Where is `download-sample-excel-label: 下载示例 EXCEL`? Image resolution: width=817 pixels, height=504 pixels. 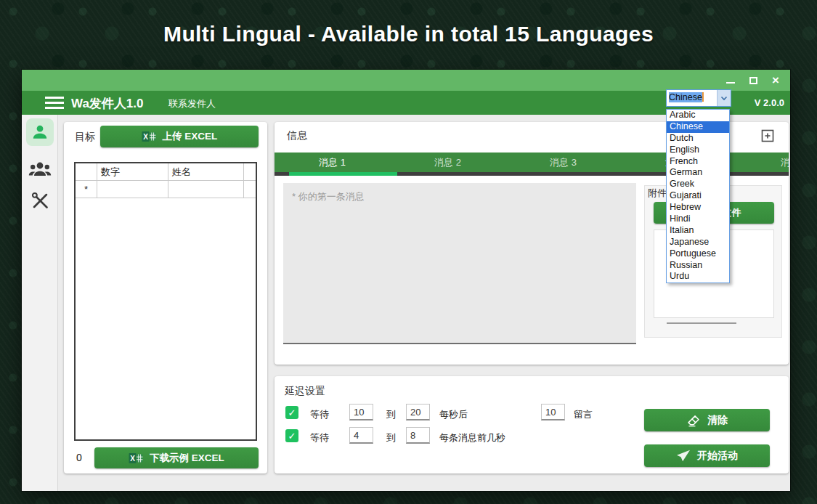
download-sample-excel-label: 下载示例 EXCEL is located at coordinates (187, 458).